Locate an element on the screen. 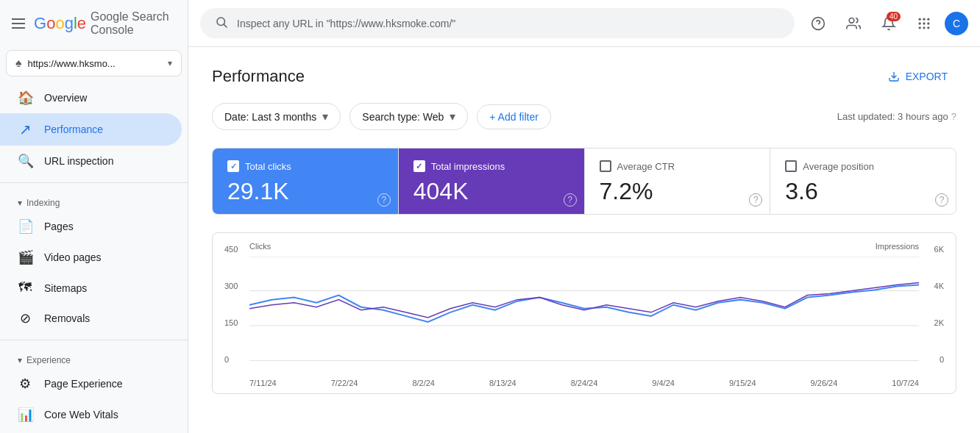 This screenshot has width=980, height=433. add-filter-button: + Add filter is located at coordinates (514, 117).